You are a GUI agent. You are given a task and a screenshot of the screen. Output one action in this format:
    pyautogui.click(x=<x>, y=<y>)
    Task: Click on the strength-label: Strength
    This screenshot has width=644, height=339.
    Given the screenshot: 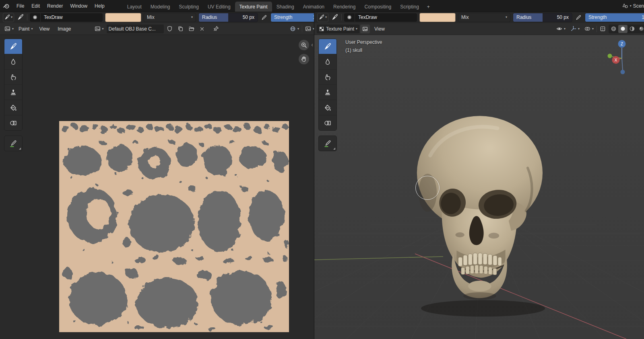 What is the action you would take?
    pyautogui.click(x=283, y=18)
    